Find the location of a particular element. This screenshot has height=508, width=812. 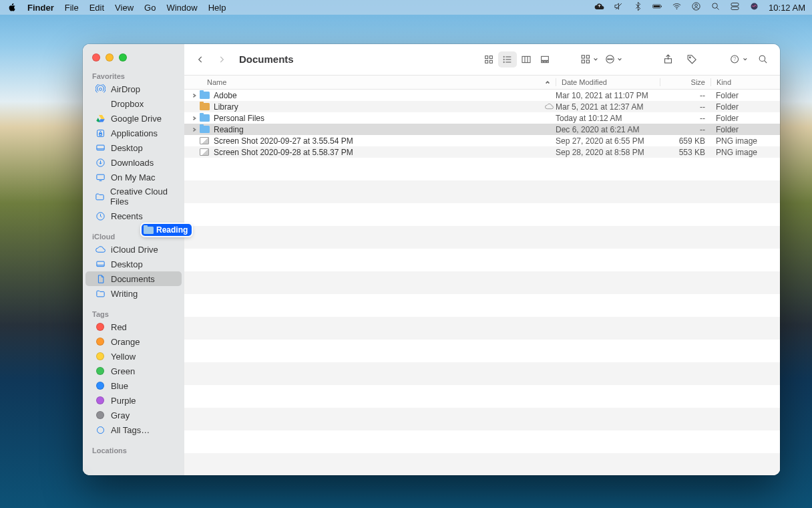

sidebar-item-red: Red is located at coordinates (134, 327).